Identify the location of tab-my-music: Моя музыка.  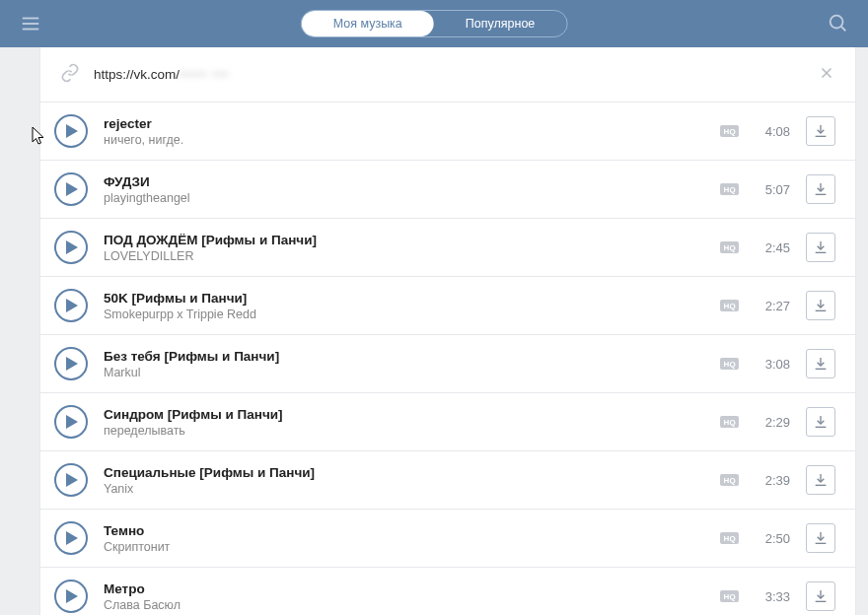
(368, 24).